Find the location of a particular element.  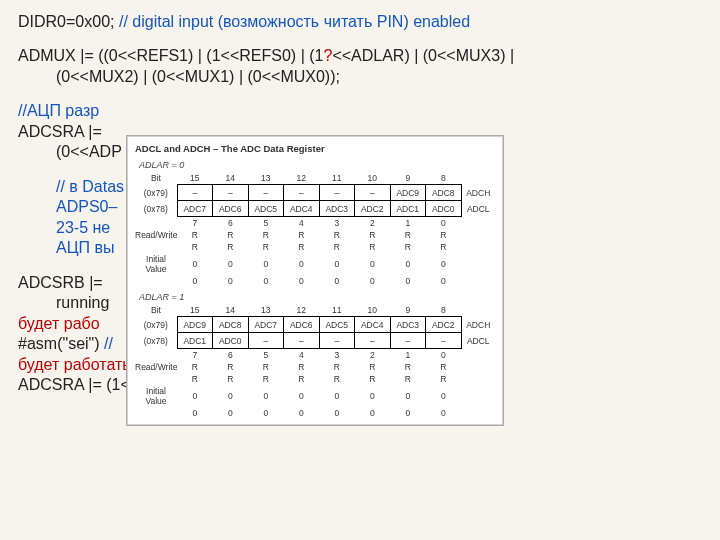

register-table-adlar1: Bit 15141312111098 (0x79) ADC9ADC8ADC7AD… is located at coordinates (315, 362).